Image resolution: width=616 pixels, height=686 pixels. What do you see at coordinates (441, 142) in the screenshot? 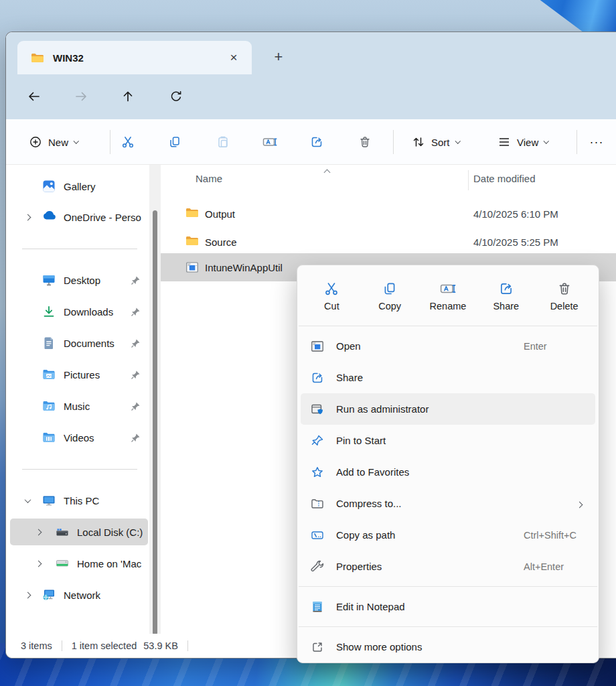
I see `sort-button-label: Sort` at bounding box center [441, 142].